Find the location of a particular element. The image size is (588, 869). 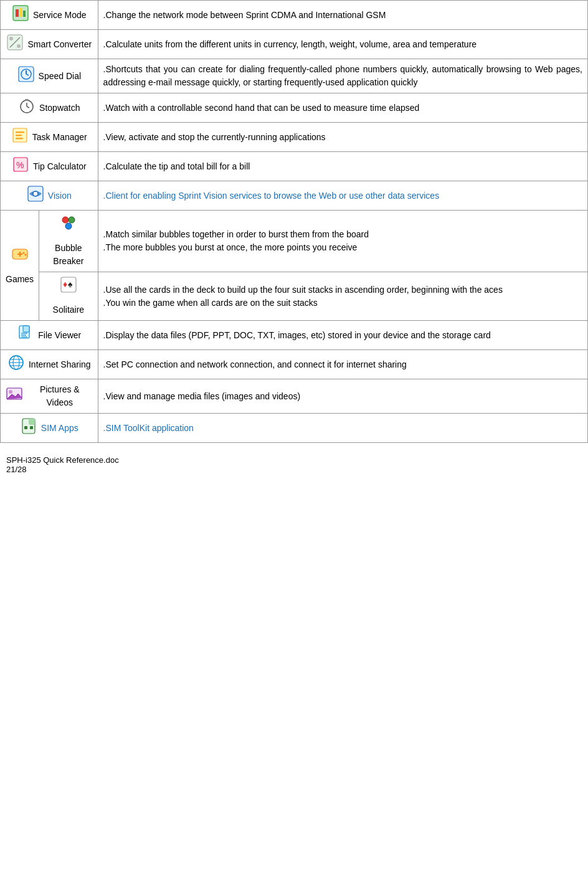

solitaire-icon: ♦♠ is located at coordinates (69, 287).